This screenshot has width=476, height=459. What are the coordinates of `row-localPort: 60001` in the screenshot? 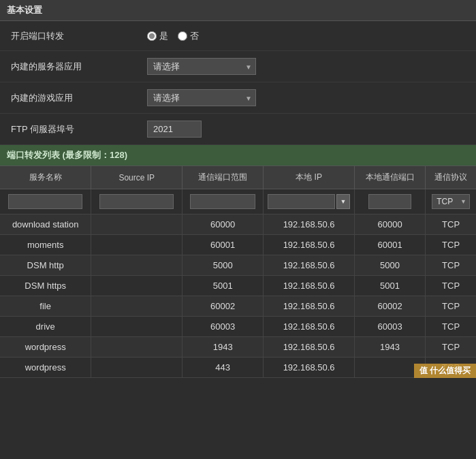 It's located at (390, 245).